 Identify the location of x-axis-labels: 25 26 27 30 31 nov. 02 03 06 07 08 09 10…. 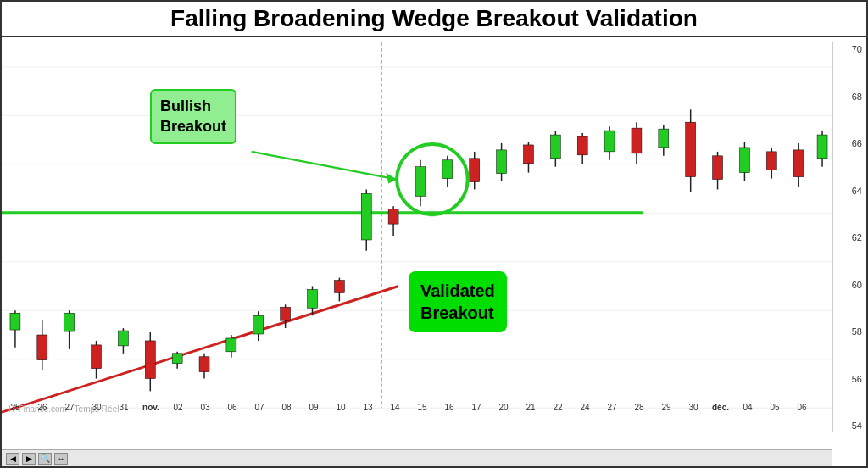
(400, 407).